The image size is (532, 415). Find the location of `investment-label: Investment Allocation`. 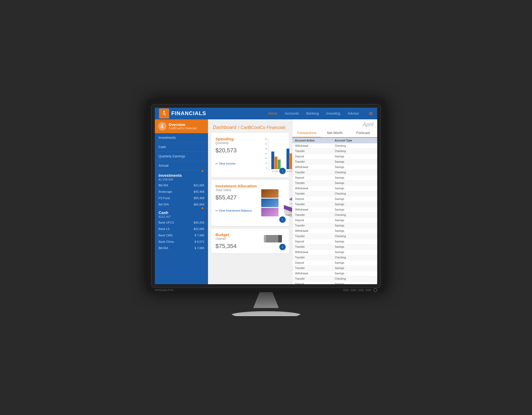

investment-label: Investment Allocation is located at coordinates (237, 186).